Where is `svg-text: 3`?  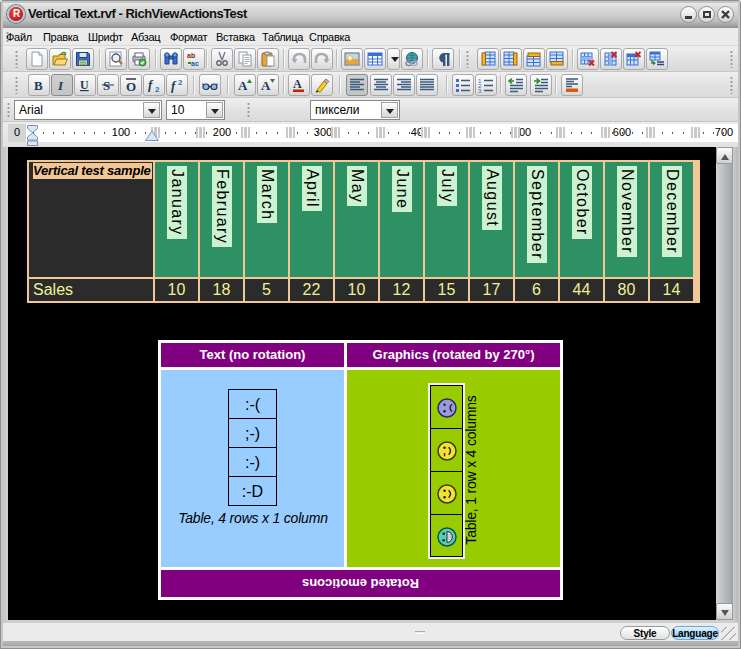 svg-text: 3 is located at coordinates (480, 90).